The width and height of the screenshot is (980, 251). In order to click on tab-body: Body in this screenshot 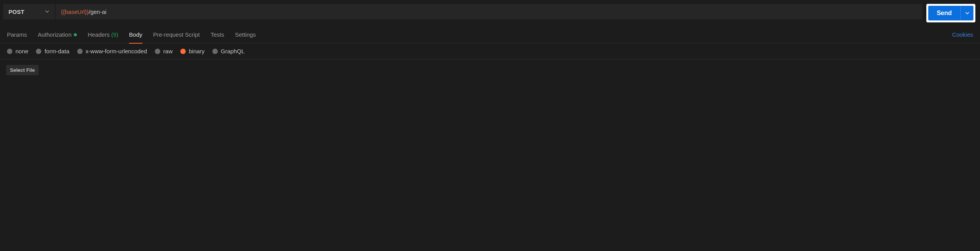, I will do `click(136, 35)`.